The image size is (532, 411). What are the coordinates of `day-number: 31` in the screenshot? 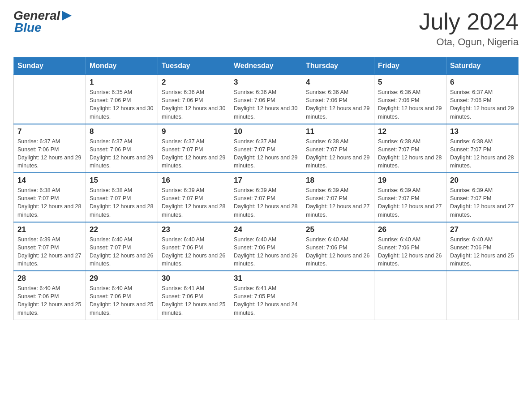 It's located at (266, 278).